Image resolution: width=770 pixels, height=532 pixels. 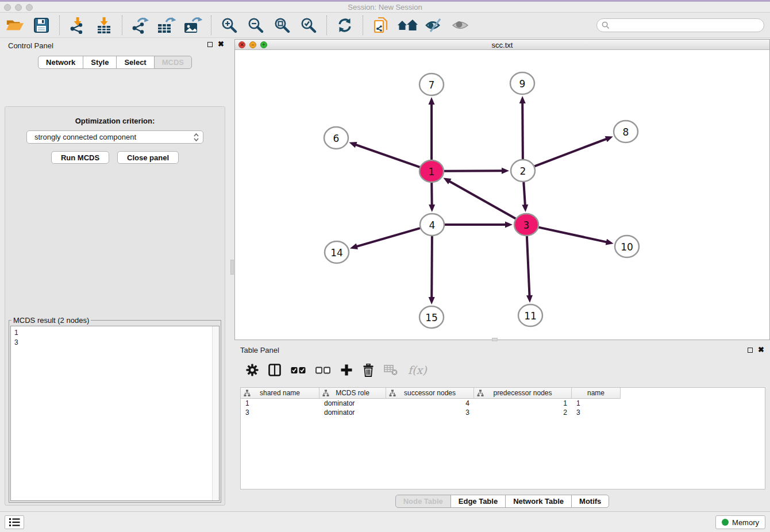 What do you see at coordinates (221, 44) in the screenshot?
I see `close-panel-icon: ✖` at bounding box center [221, 44].